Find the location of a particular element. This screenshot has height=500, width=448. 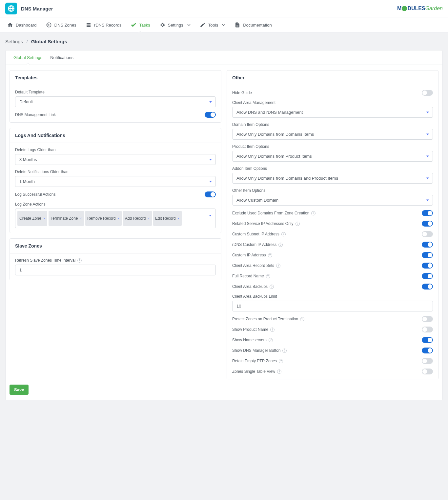

backups-limit-input is located at coordinates (333, 306).